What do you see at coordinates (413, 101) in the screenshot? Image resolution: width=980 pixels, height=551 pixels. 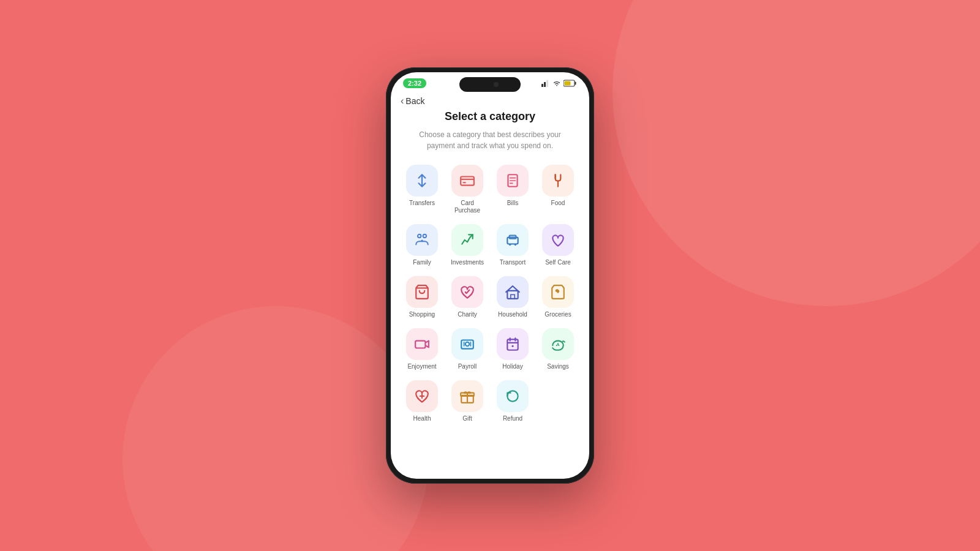 I see `back-button: ‹ Back` at bounding box center [413, 101].